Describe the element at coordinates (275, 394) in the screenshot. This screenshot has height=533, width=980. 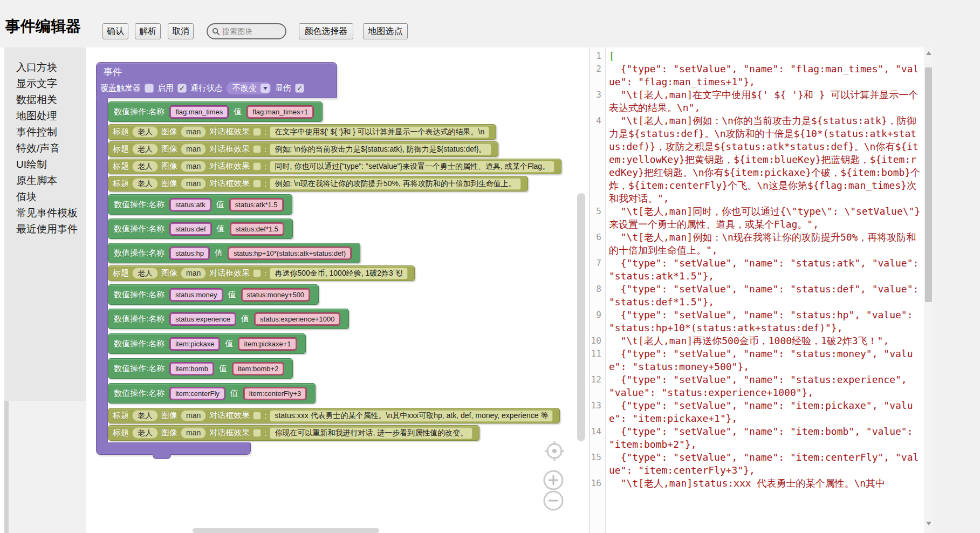
I see `value-field: item:centerFly+3` at that location.